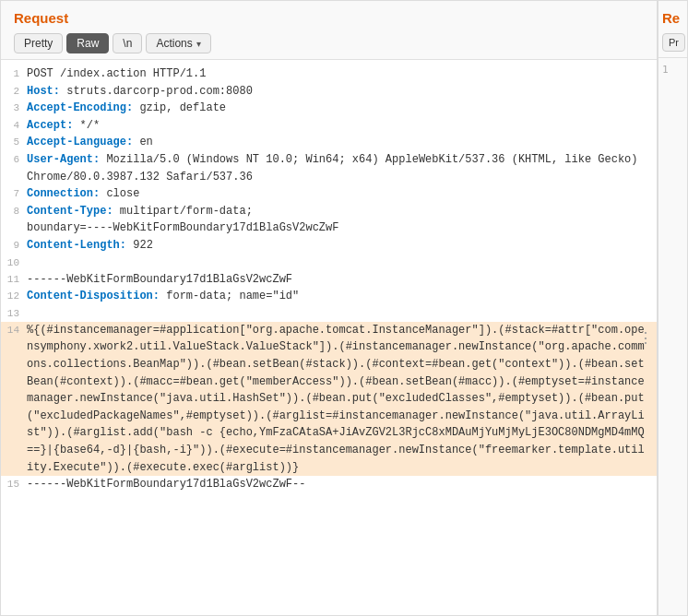 This screenshot has width=688, height=616. I want to click on header-key: Accept:, so click(50, 125).